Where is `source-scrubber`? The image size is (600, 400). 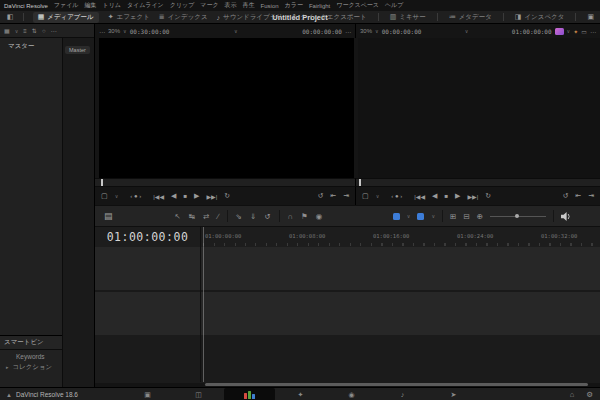 source-scrubber is located at coordinates (226, 182).